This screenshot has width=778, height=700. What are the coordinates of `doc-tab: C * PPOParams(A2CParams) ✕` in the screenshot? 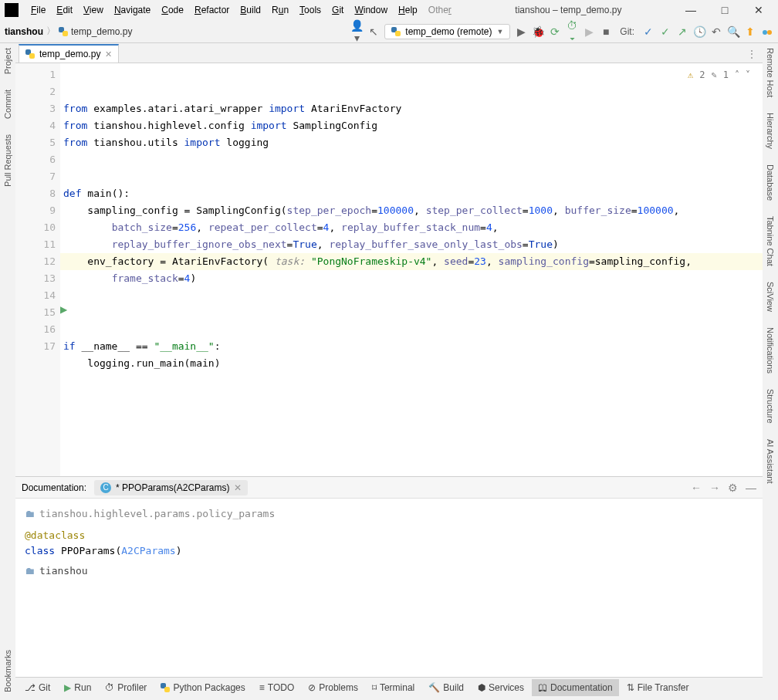 It's located at (171, 488).